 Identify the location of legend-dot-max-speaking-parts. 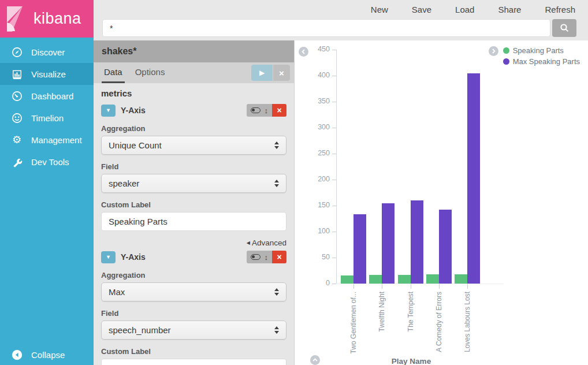
(506, 61).